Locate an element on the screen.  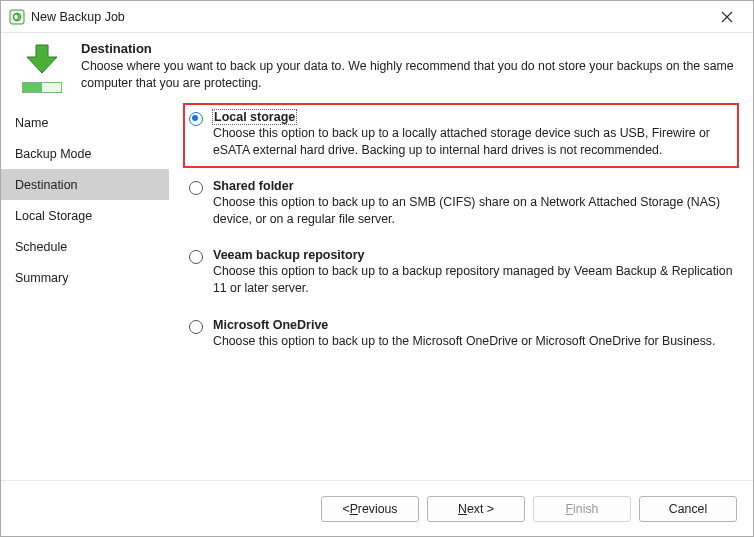
download-arrow-icon is located at coordinates (42, 60).